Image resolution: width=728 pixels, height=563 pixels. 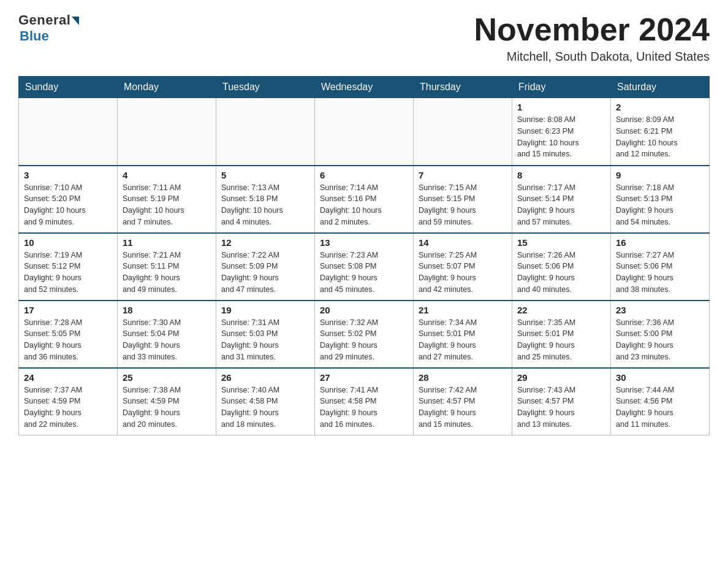 I want to click on logo: General Blue, so click(x=49, y=28).